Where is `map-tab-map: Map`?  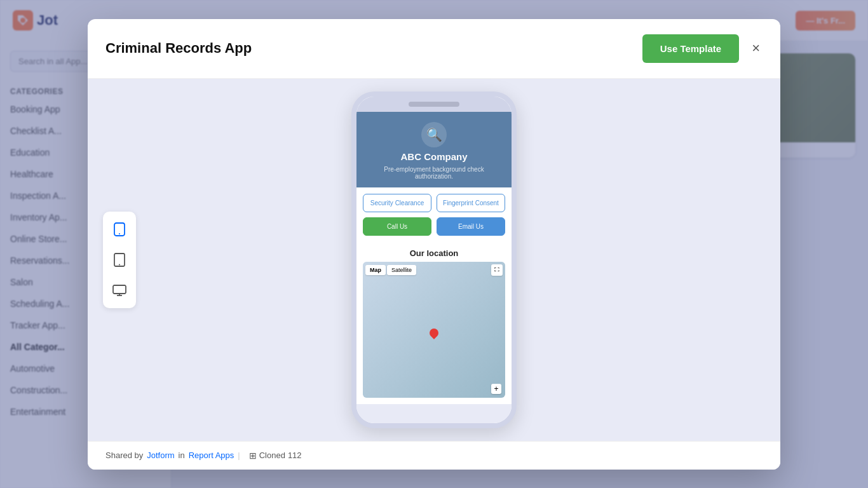
map-tab-map: Map is located at coordinates (376, 270).